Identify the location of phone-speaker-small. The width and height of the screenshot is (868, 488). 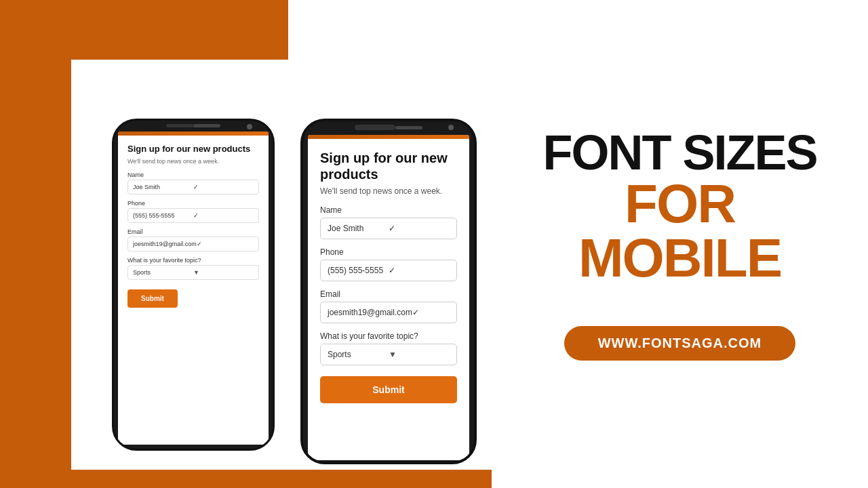
(207, 126).